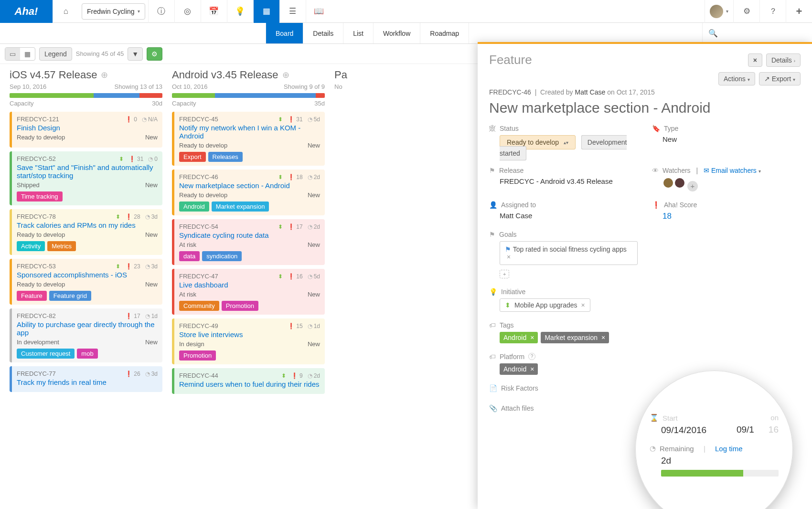 The width and height of the screenshot is (812, 509). Describe the element at coordinates (292, 11) in the screenshot. I see `list-icon: ☰` at that location.